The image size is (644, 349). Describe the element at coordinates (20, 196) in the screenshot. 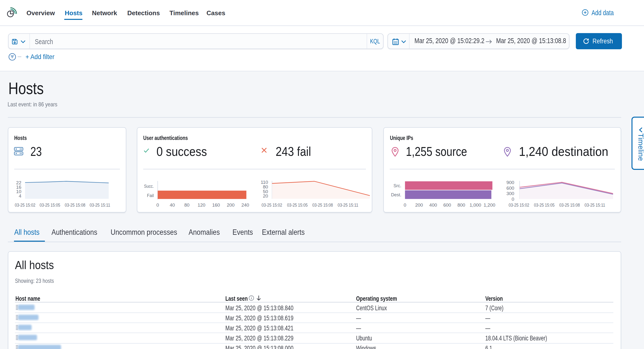

I see `svg-text: 4` at that location.